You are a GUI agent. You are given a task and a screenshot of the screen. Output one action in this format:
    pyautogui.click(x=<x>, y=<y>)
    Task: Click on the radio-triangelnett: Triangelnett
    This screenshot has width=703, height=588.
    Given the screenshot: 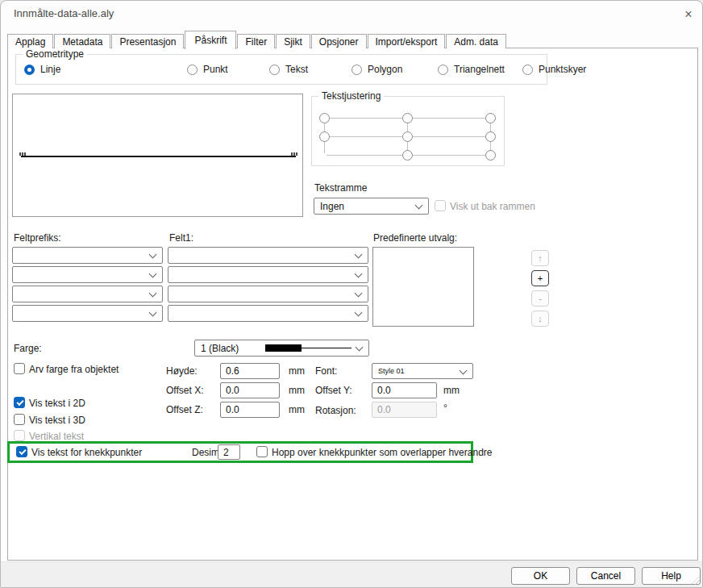 What is the action you would take?
    pyautogui.click(x=471, y=69)
    